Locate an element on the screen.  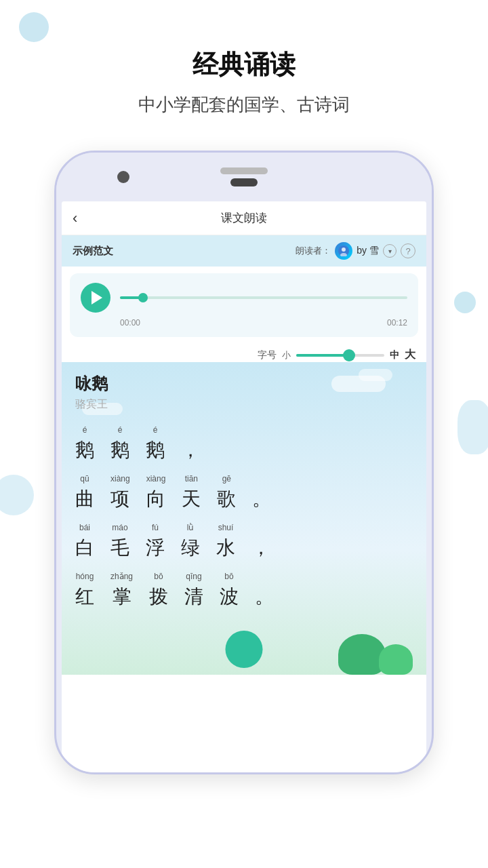
pinyin: fú is located at coordinates (155, 528).